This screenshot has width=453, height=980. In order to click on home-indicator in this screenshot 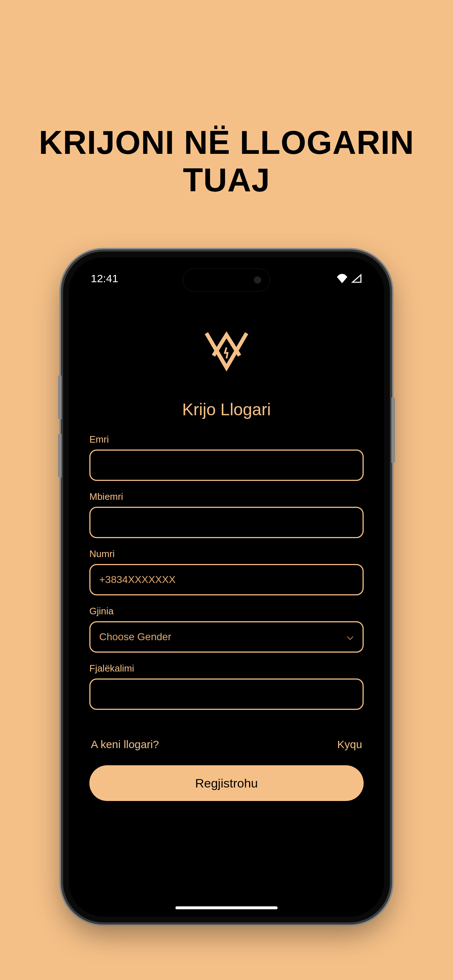, I will do `click(226, 908)`.